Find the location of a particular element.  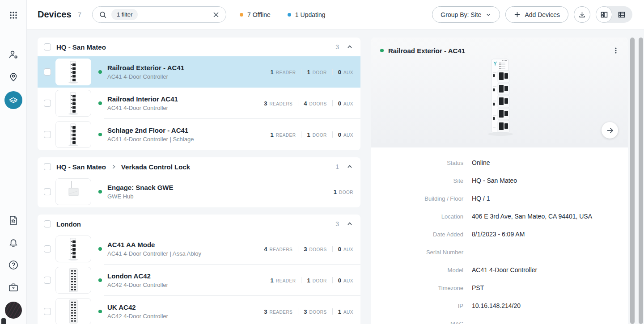

field-label: Site is located at coordinates (417, 181).